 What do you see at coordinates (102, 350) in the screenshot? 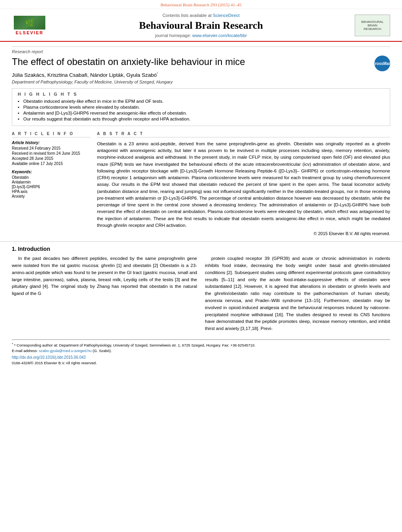
I see `email-note: (G. Szabó).` at bounding box center [102, 350].